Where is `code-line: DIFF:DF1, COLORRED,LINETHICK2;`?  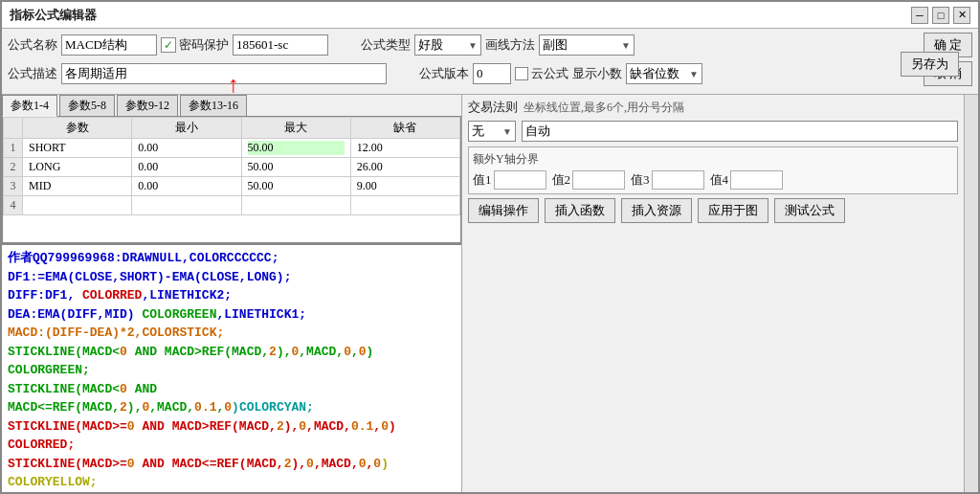
code-line: DIFF:DF1, COLORRED,LINETHICK2; is located at coordinates (232, 296).